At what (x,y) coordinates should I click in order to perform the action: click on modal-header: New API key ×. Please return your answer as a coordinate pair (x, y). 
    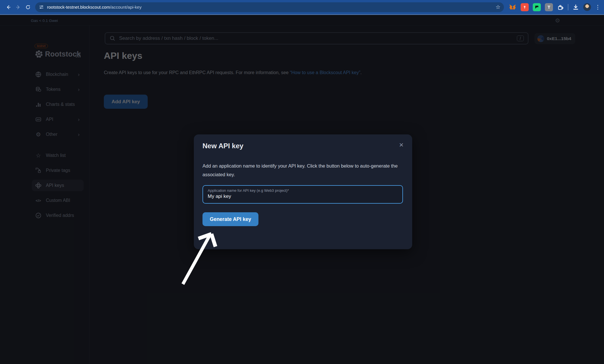
    Looking at the image, I should click on (303, 146).